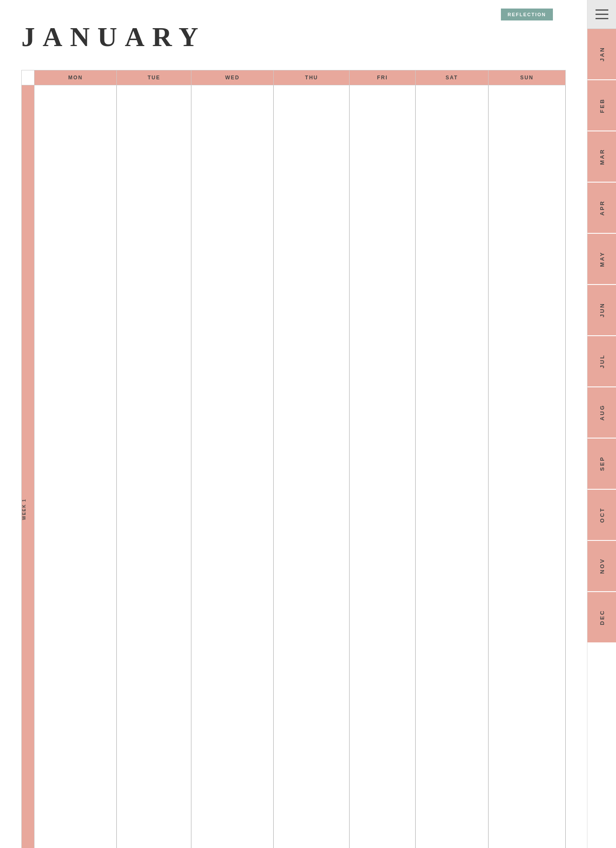 This screenshot has height=848, width=616. I want to click on sidebar-item-jun: JUN, so click(602, 311).